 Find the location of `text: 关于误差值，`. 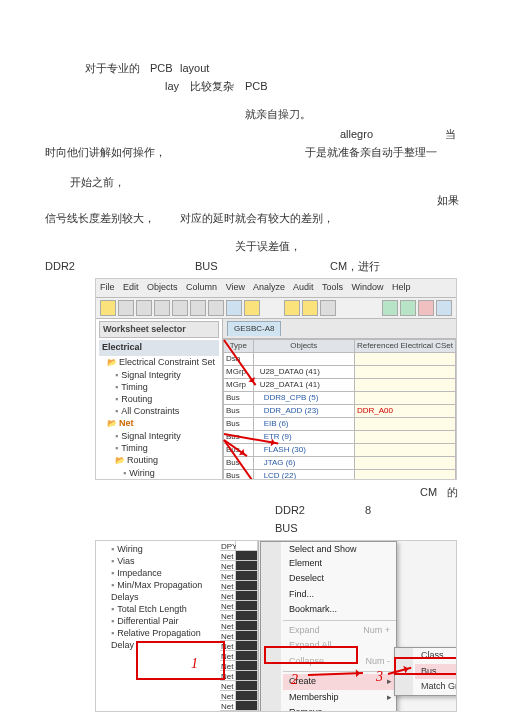

text: 关于误差值， is located at coordinates (268, 246).